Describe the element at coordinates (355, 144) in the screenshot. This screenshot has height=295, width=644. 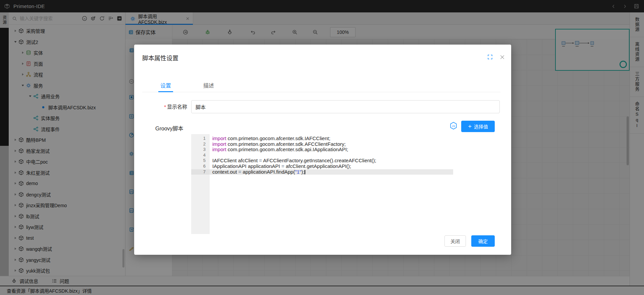
I see `code-line: import com.primeton.gocom.afcenter.sdk.A…` at that location.